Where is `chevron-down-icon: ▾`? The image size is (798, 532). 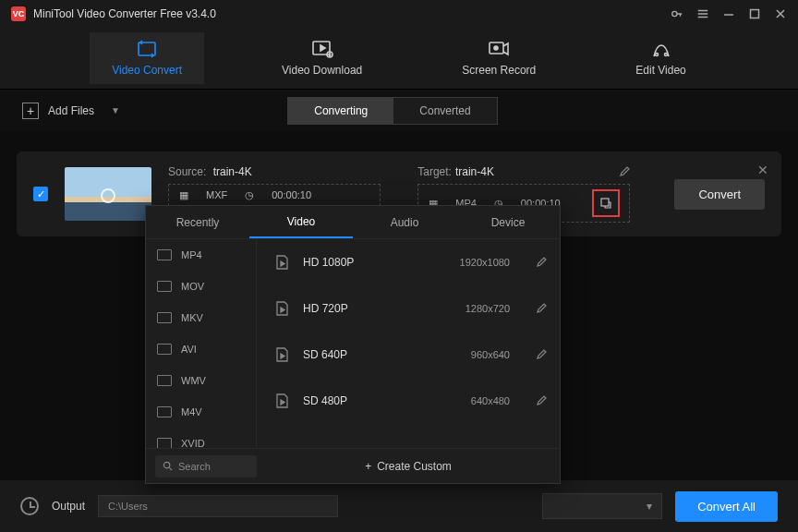 chevron-down-icon: ▾ is located at coordinates (649, 506).